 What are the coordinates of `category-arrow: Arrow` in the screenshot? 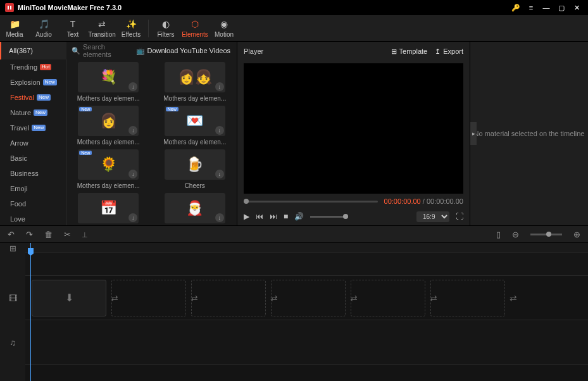 It's located at (33, 143).